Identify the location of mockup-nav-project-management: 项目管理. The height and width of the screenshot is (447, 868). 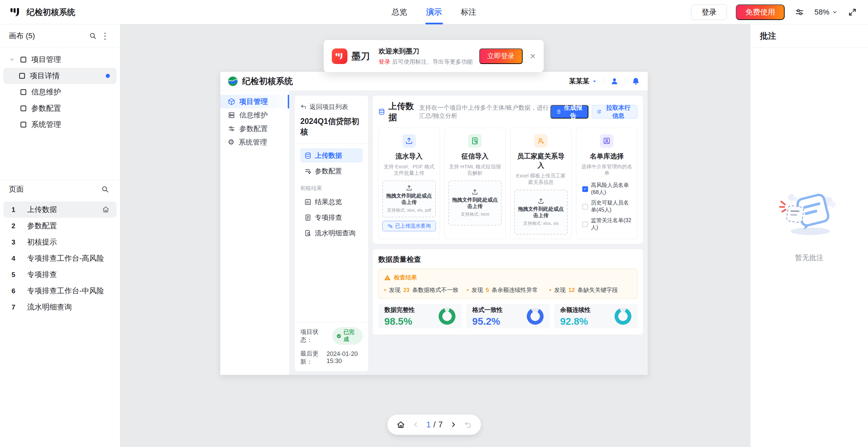
(255, 102).